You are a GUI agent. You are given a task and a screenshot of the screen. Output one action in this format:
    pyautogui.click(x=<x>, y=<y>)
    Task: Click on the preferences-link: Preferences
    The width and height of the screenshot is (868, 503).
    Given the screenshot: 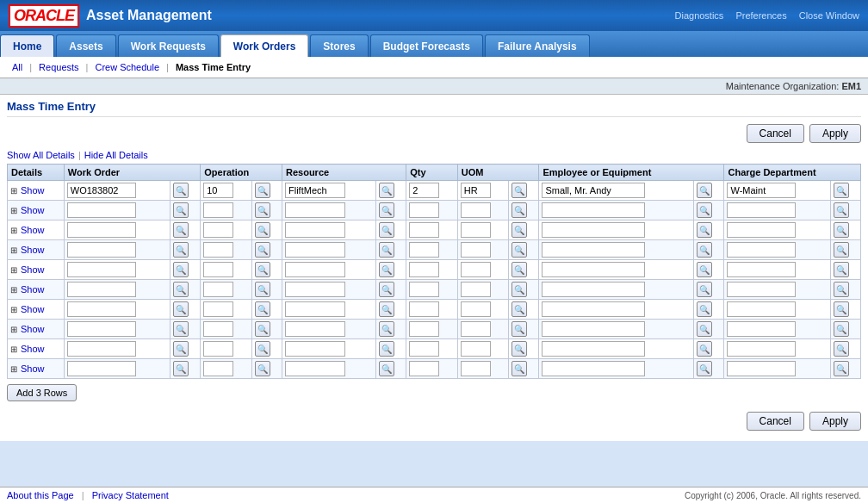 What is the action you would take?
    pyautogui.click(x=761, y=16)
    